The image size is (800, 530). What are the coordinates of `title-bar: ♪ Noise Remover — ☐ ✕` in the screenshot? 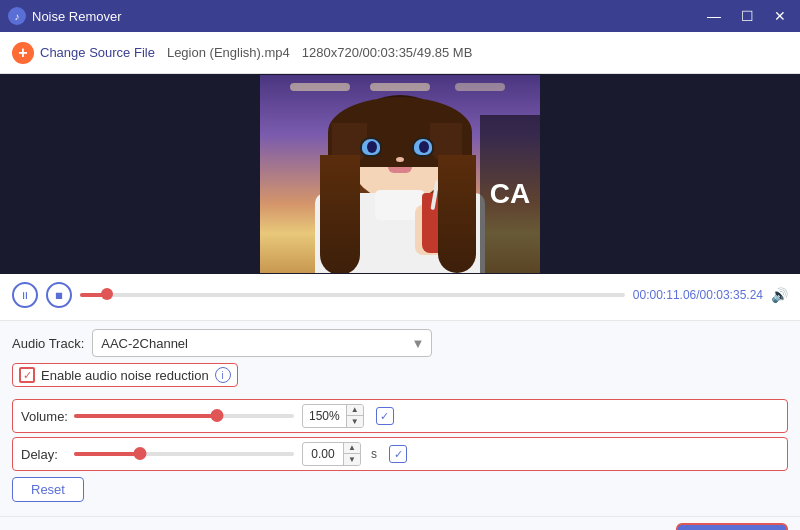 It's located at (400, 16).